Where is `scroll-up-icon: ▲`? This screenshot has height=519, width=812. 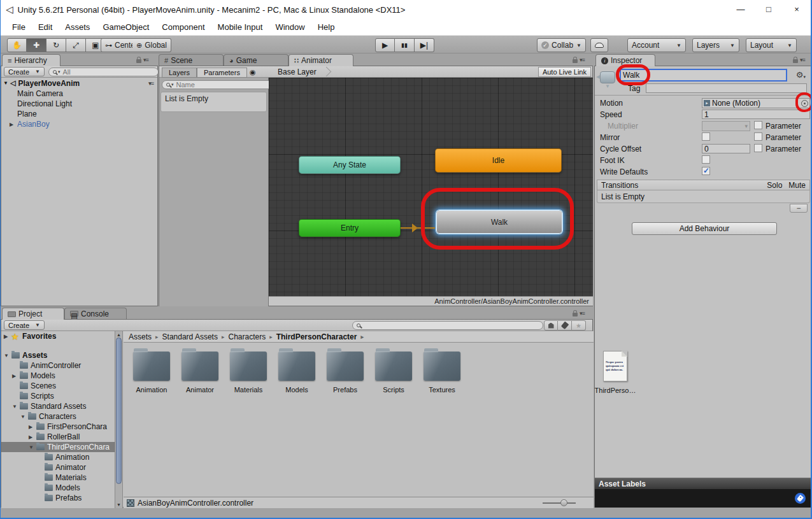 scroll-up-icon: ▲ is located at coordinates (118, 335).